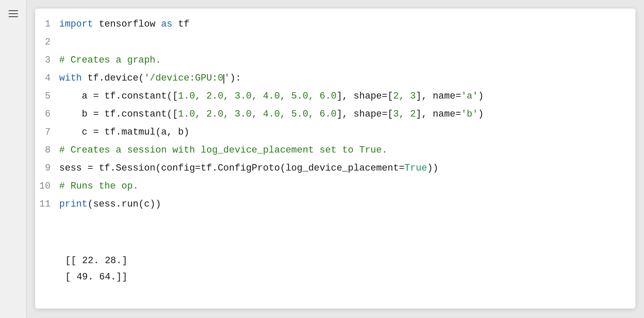 The image size is (644, 318). What do you see at coordinates (235, 78) in the screenshot?
I see `token: ):` at bounding box center [235, 78].